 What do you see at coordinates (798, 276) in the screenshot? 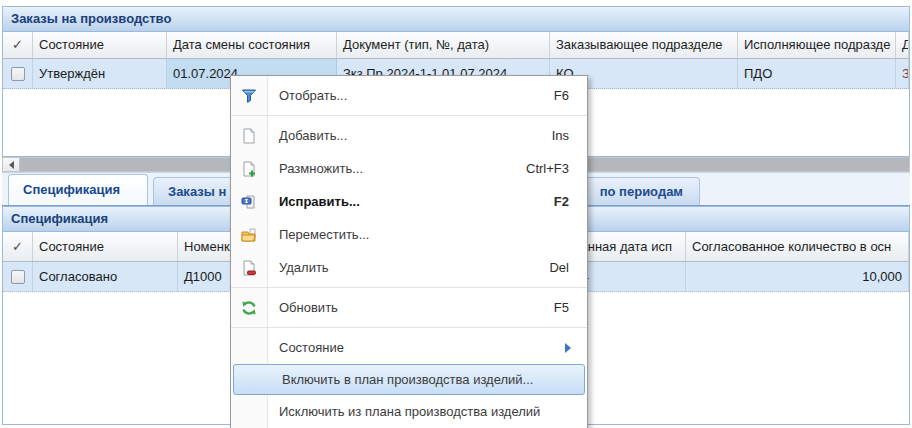
I see `spec-cell-agreed-qty: 10,000` at bounding box center [798, 276].